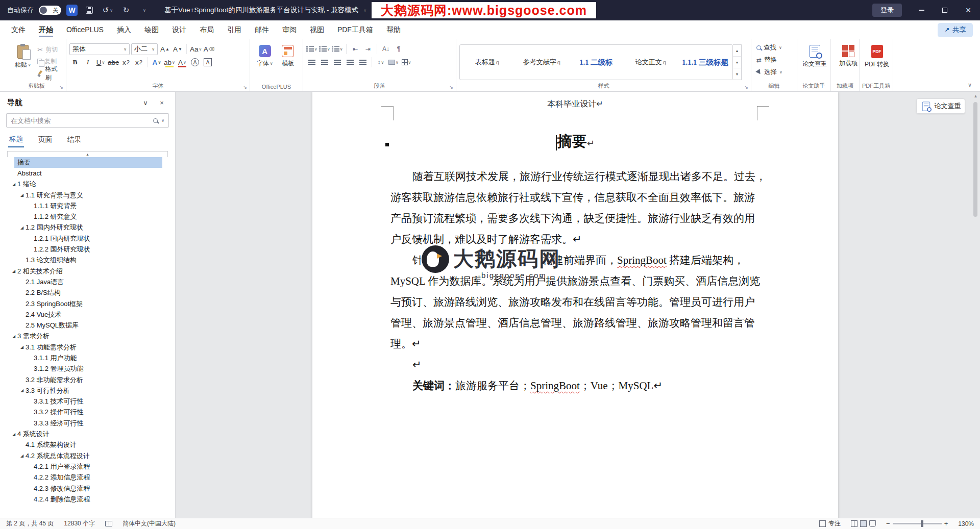  Describe the element at coordinates (386, 49) in the screenshot. I see `sort-button: A↓` at that location.